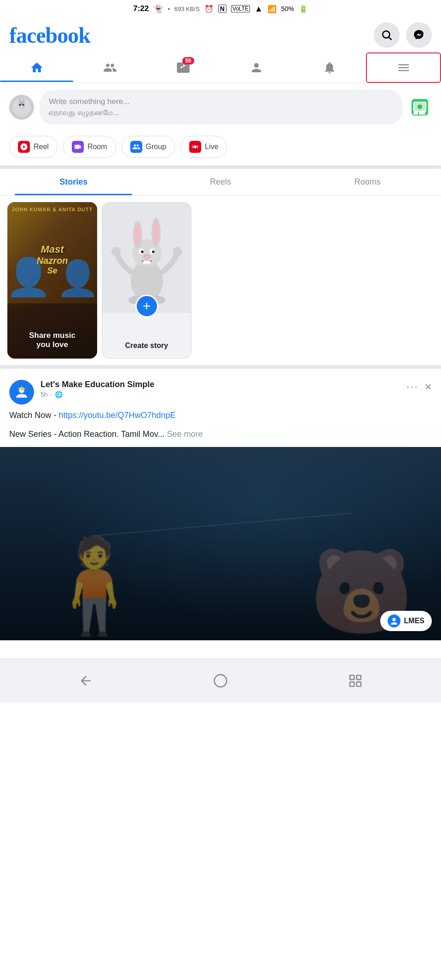 This screenshot has height=980, width=441. Describe the element at coordinates (220, 394) in the screenshot. I see `post-time-row: 5h · 🌐` at that location.